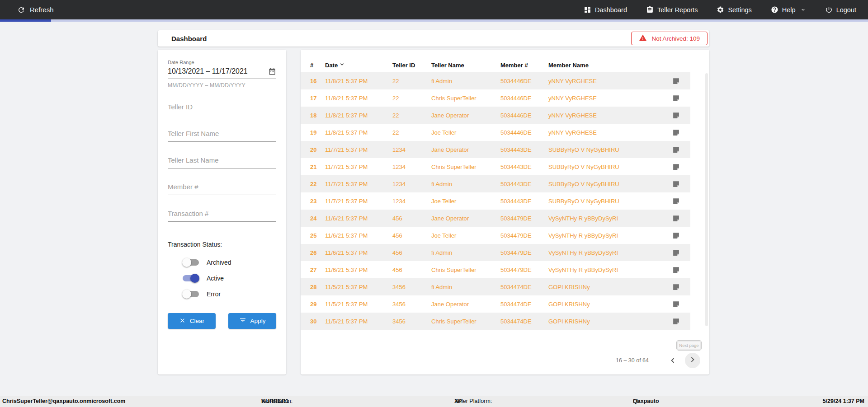 This screenshot has width=868, height=407. I want to click on cell-teller-id: 1234, so click(412, 150).